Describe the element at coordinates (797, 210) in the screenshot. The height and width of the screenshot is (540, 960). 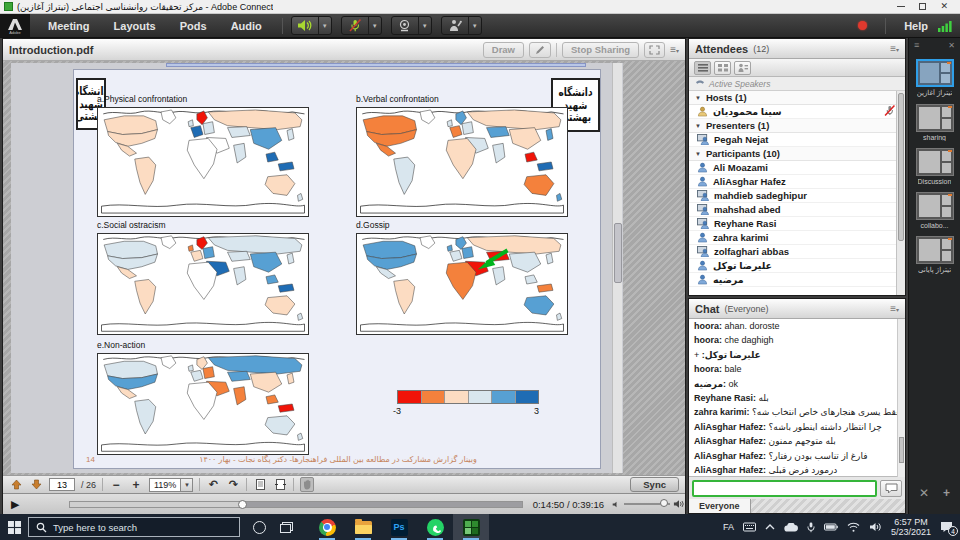
I see `attendee-row: mahshad abed` at that location.